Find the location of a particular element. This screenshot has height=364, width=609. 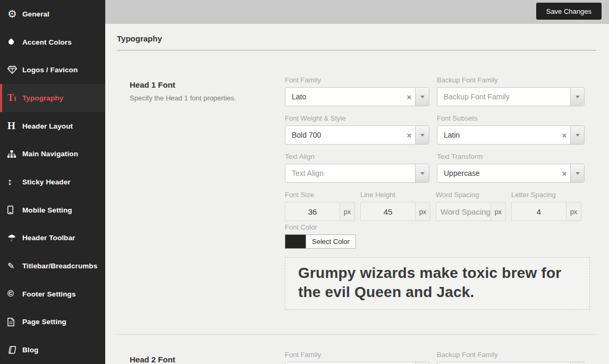

sidebar-item-label: Sticky Header is located at coordinates (47, 182).